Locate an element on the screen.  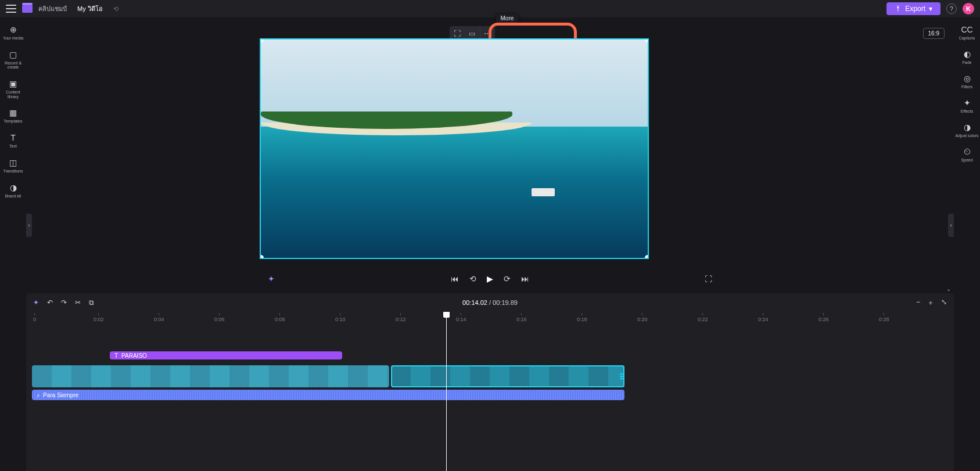
zoom-fit-button: ⤡ is located at coordinates (944, 303).